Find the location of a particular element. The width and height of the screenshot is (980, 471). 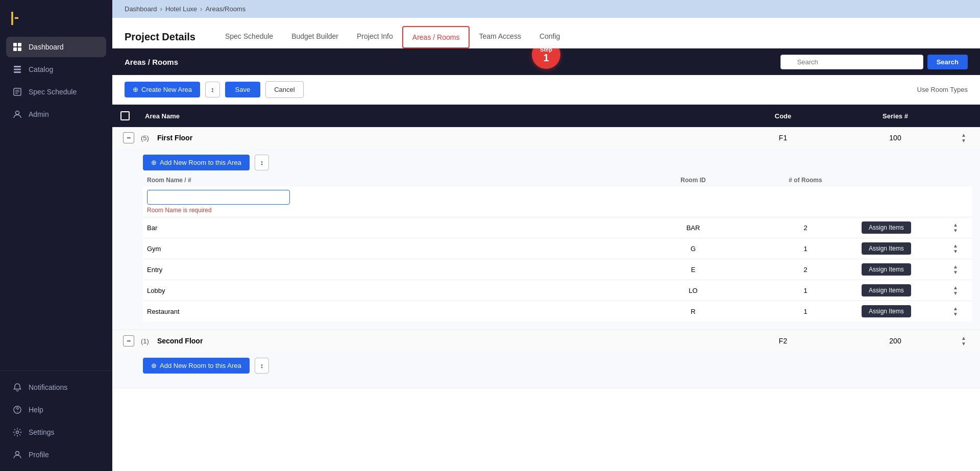

area-up-second-floor: ▲ is located at coordinates (964, 338).